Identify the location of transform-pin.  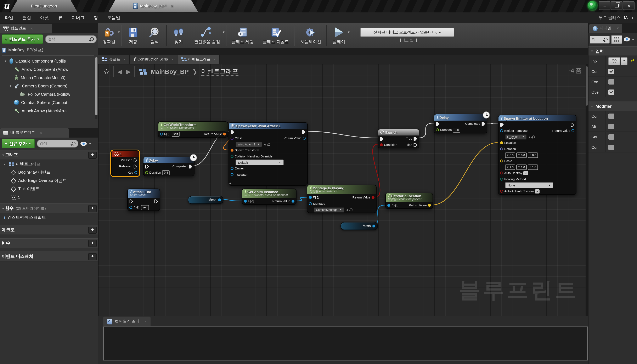
(225, 134).